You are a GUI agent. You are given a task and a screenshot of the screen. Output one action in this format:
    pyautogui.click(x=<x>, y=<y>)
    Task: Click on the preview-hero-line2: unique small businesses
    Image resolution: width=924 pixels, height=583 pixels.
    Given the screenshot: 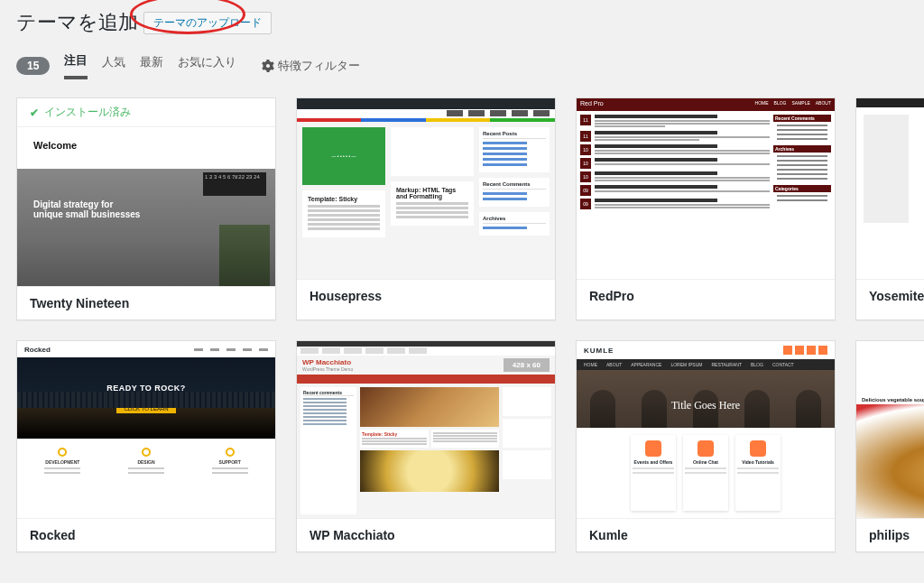 What is the action you would take?
    pyautogui.click(x=146, y=215)
    